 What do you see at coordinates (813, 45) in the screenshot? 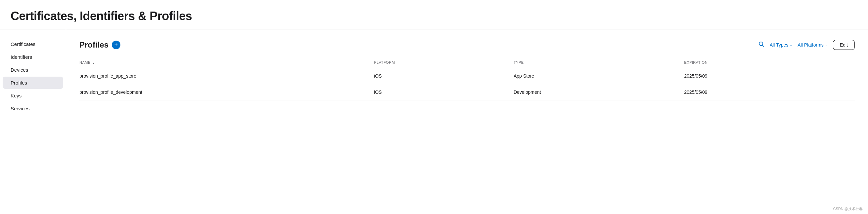
I see `all-platforms-filter: All Platforms ⌄` at bounding box center [813, 45].